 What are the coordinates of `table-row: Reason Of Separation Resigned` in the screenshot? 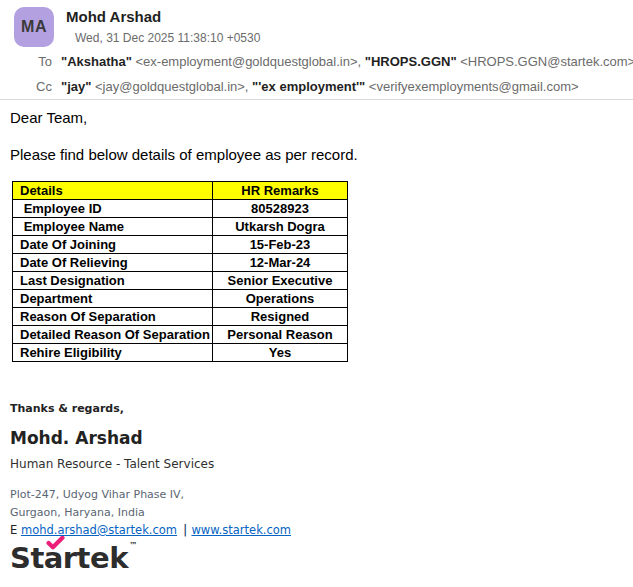 It's located at (180, 317).